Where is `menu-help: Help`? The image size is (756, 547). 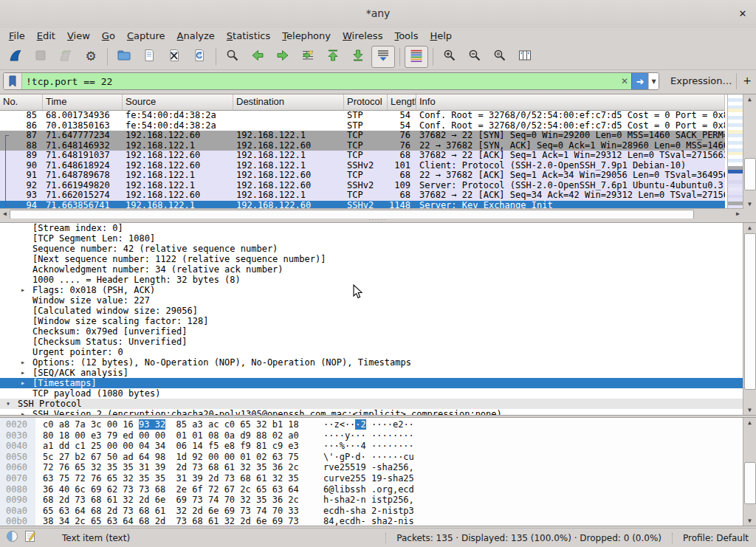 menu-help: Help is located at coordinates (441, 35).